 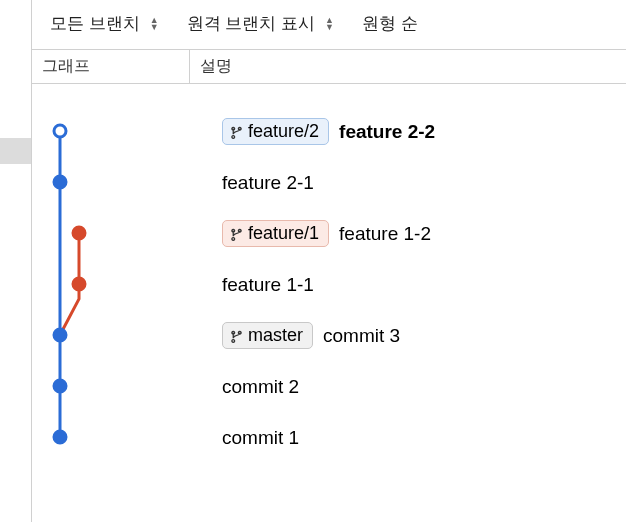 I want to click on branch-tag-label: master, so click(x=276, y=336).